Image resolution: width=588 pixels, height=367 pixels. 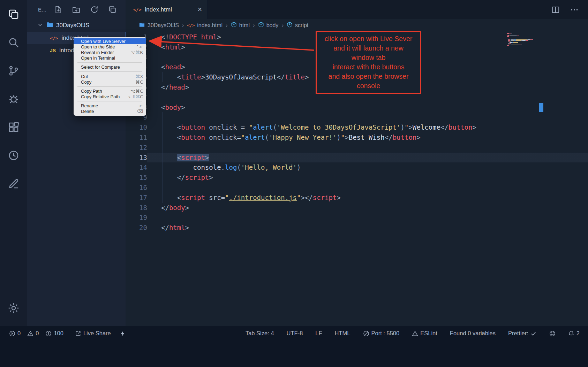 What do you see at coordinates (200, 10) in the screenshot?
I see `close-tab-icon: ✕` at bounding box center [200, 10].